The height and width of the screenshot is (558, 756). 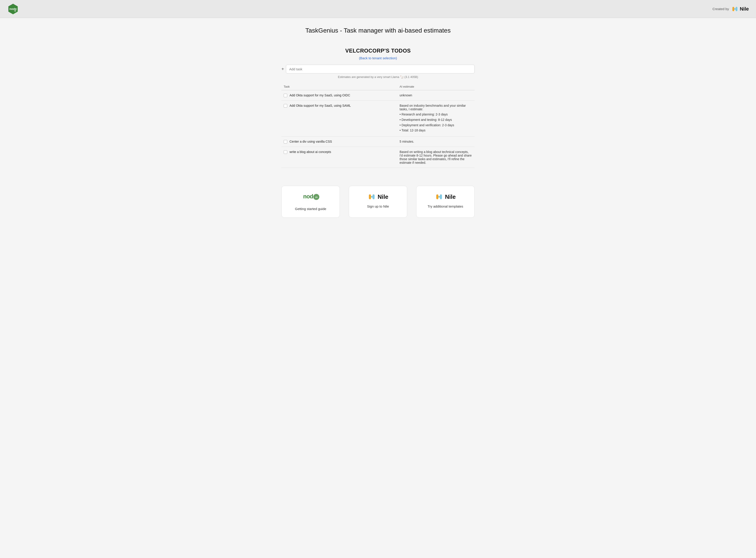 What do you see at coordinates (339, 86) in the screenshot?
I see `task-column-header: Task` at bounding box center [339, 86].